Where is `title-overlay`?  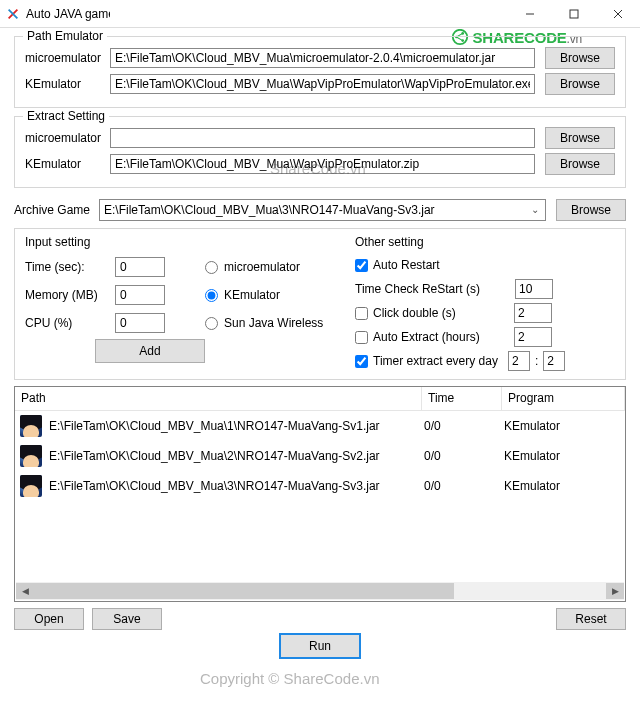
title-overlay is located at coordinates (175, 13).